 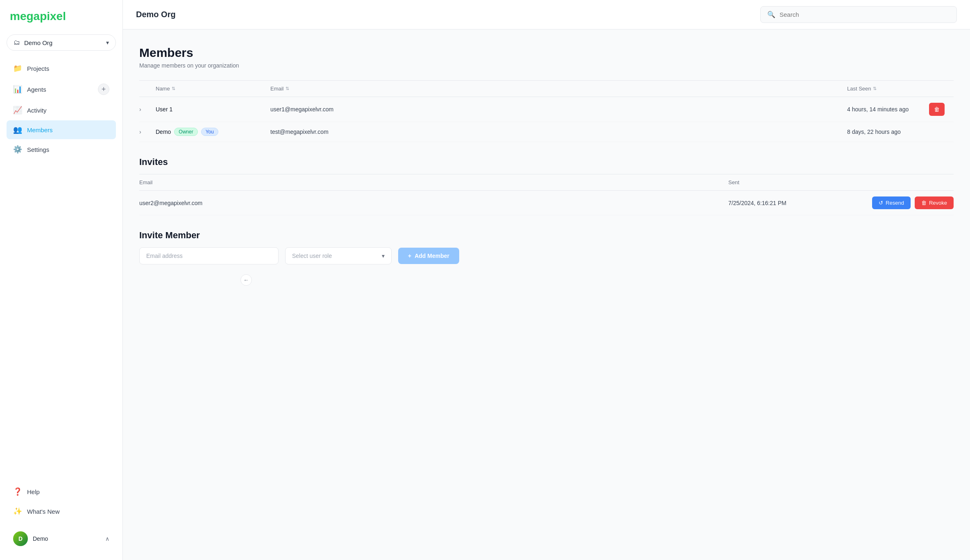 I want to click on invite-form: Select user role ▾ + Add Member, so click(x=546, y=256).